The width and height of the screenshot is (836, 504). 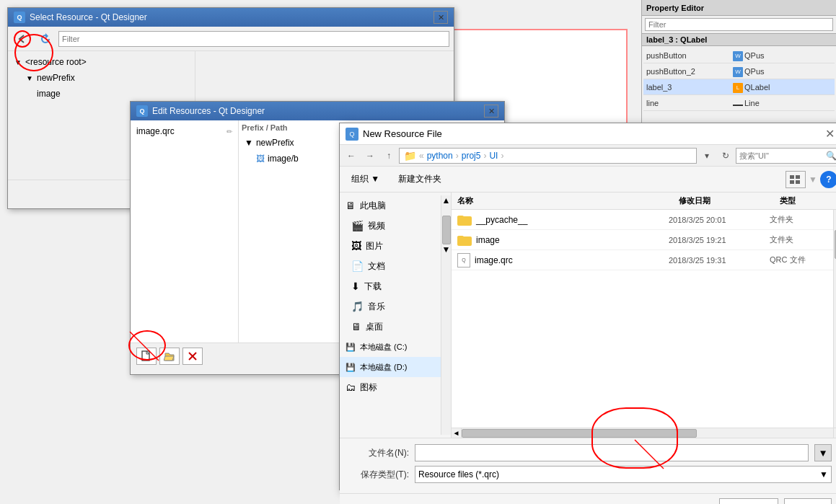 What do you see at coordinates (588, 156) in the screenshot?
I see `new-resource-nav-toolbar: ← → ↑ 📁 « python › proj5 › UI › ▾ ↻ 🔍` at bounding box center [588, 156].